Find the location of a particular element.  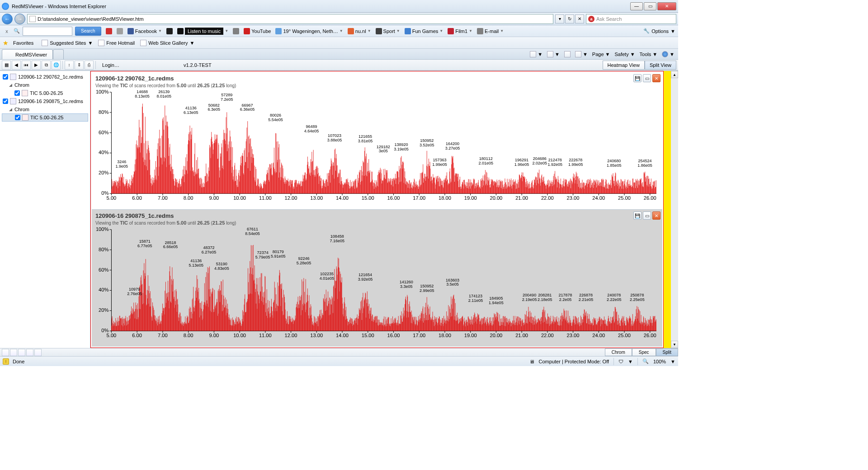

browser-search-box: a Ask Search is located at coordinates (631, 19).